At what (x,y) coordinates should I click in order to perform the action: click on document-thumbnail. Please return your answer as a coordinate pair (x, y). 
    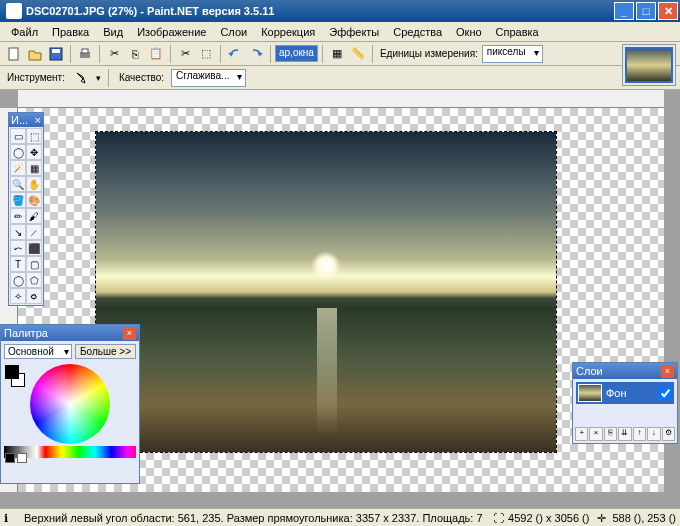
    Looking at the image, I should click on (649, 65).